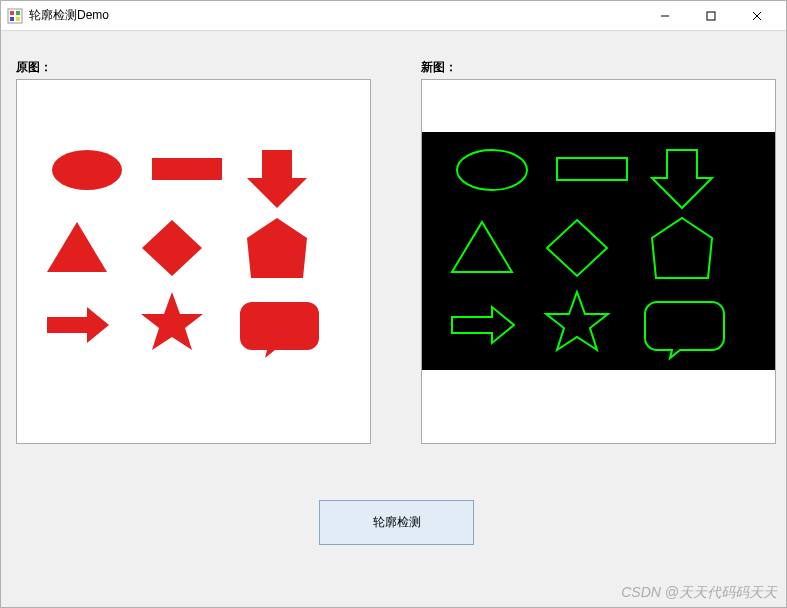  I want to click on close-button, so click(757, 16).